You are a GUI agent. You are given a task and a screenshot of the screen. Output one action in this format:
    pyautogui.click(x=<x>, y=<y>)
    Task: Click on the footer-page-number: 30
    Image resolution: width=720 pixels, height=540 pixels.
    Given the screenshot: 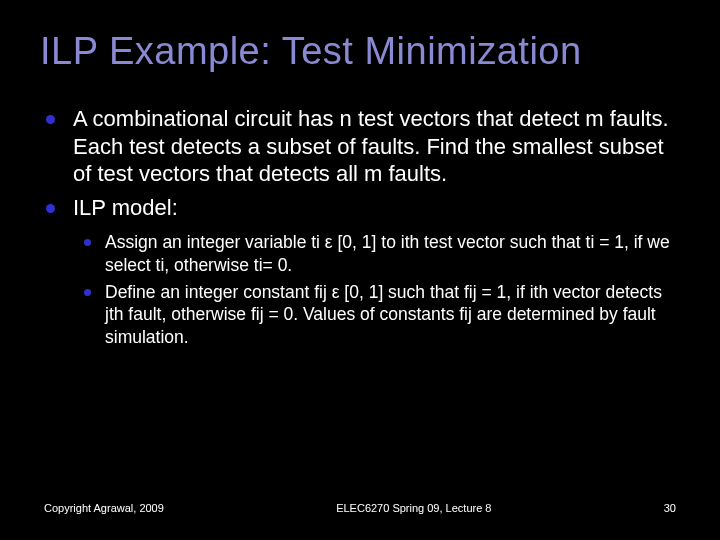 What is the action you would take?
    pyautogui.click(x=670, y=508)
    